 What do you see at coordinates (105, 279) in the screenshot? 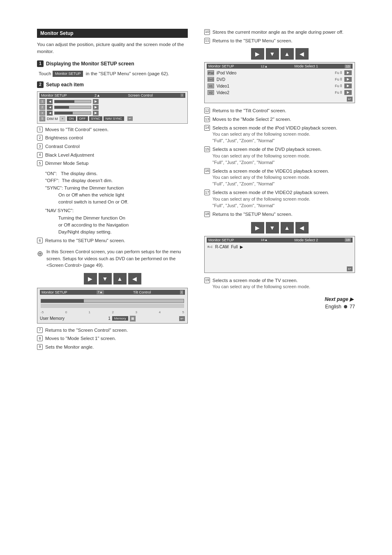
I see `nav-down-btn: ▼` at bounding box center [105, 279].